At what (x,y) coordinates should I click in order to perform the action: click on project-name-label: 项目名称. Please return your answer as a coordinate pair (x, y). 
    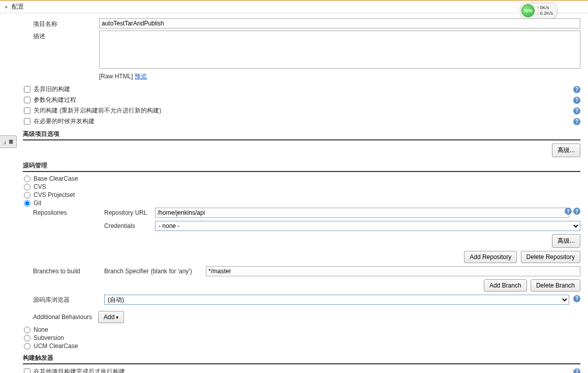
    Looking at the image, I should click on (66, 23).